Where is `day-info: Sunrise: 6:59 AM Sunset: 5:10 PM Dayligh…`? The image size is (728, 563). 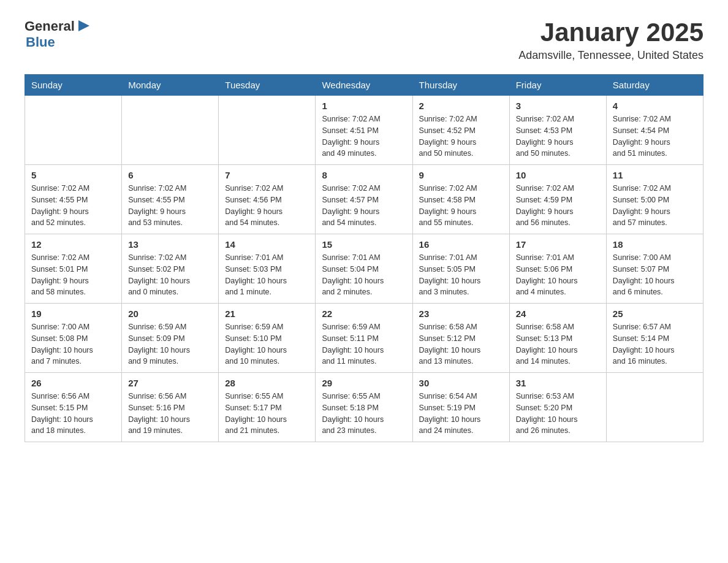 day-info: Sunrise: 6:59 AM Sunset: 5:10 PM Dayligh… is located at coordinates (267, 345).